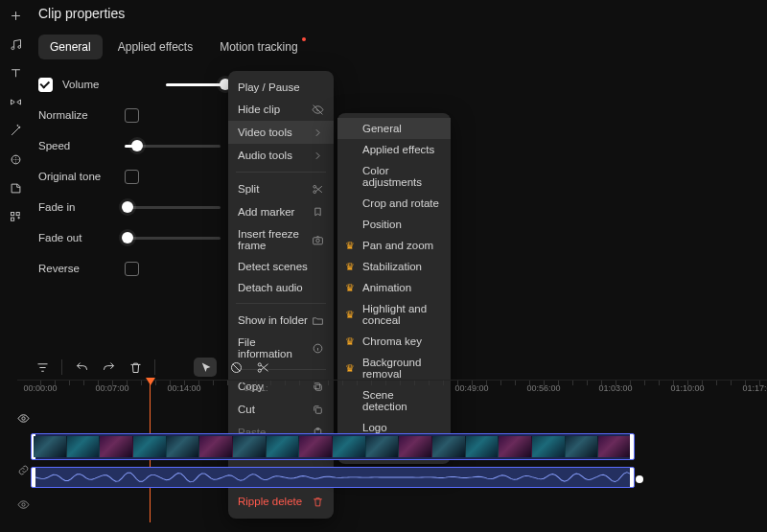 This screenshot has height=532, width=767. What do you see at coordinates (333, 477) in the screenshot?
I see `audio-waveform` at bounding box center [333, 477].